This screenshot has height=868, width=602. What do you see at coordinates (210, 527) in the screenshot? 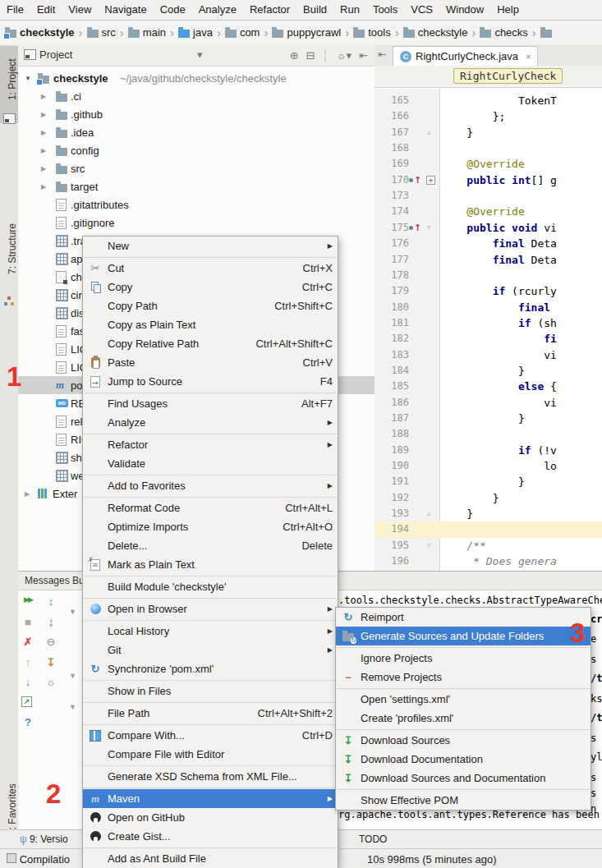
I see `menu-item-optimize-imports: Optimize ImportsCtrl+Alt+O` at bounding box center [210, 527].